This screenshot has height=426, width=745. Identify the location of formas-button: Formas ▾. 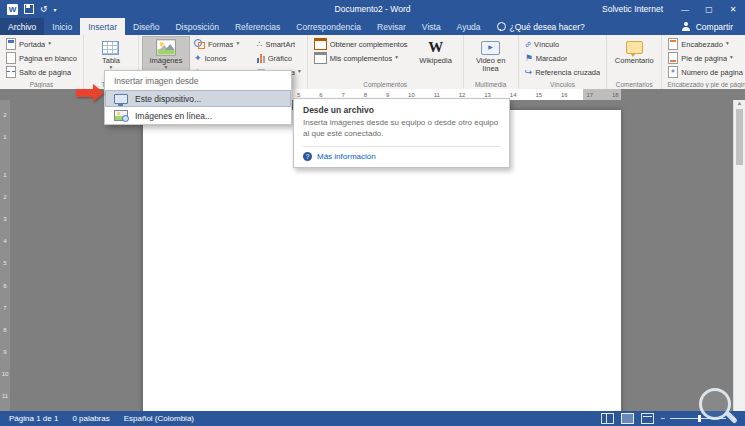
(222, 44).